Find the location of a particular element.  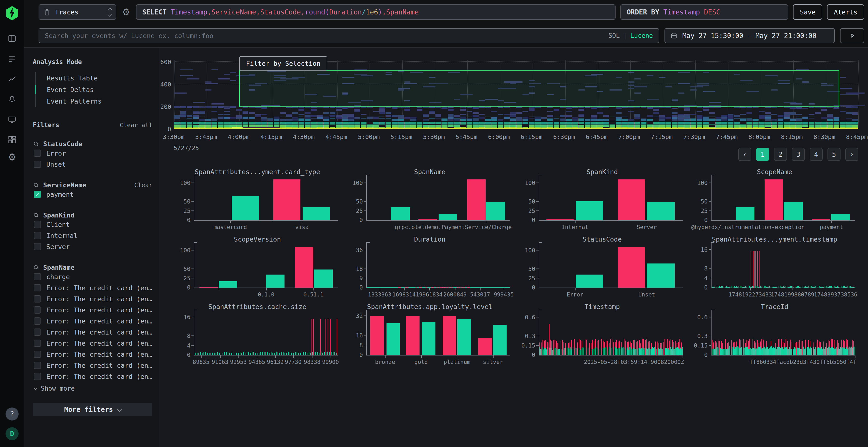

heatmap-plot: 0200400600Filter by Selection is located at coordinates (516, 94).